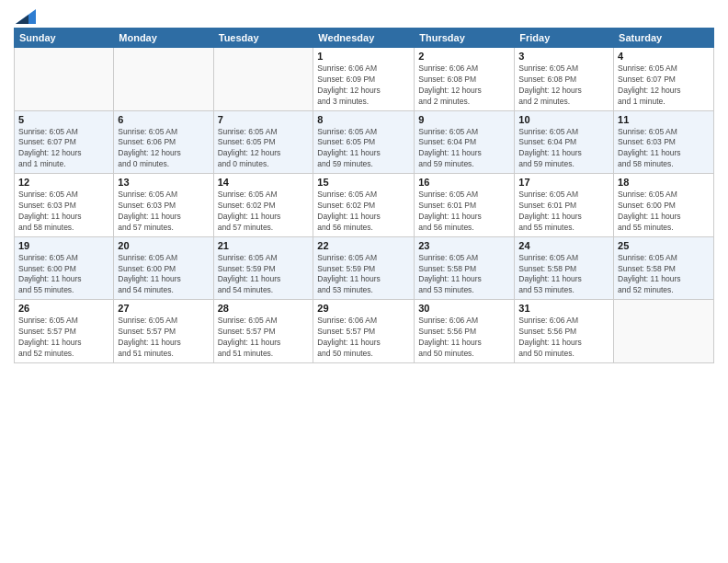 The width and height of the screenshot is (728, 563). Describe the element at coordinates (664, 142) in the screenshot. I see `calendar-cell: 11Sunrise: 6:05 AM Sunset: 6:03 PM Dayli…` at that location.